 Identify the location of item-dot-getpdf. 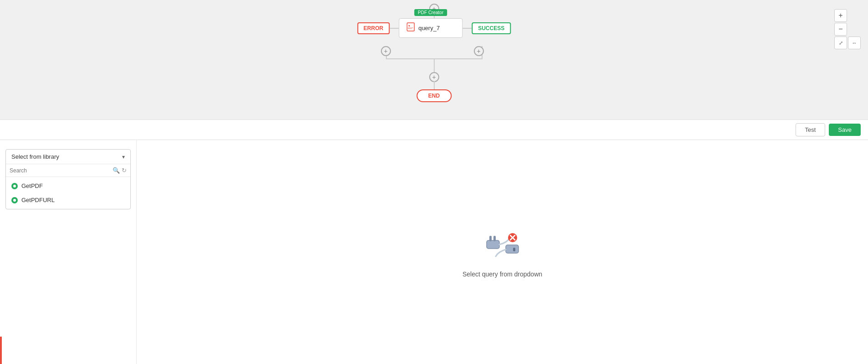
(15, 186).